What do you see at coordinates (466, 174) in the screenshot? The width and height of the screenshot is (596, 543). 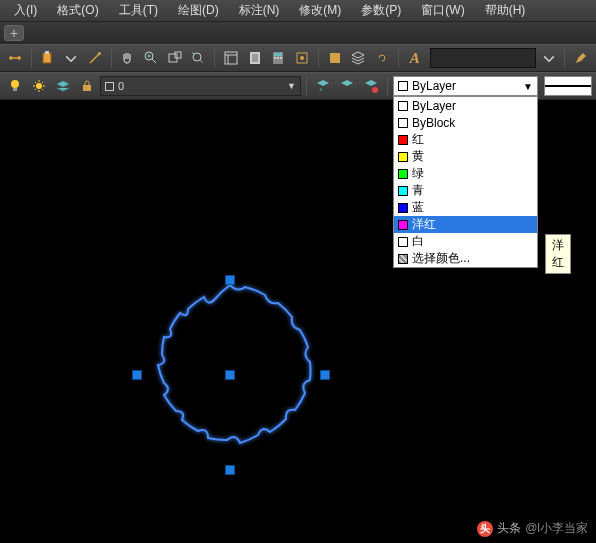 I see `color-option-green: 绿` at bounding box center [466, 174].